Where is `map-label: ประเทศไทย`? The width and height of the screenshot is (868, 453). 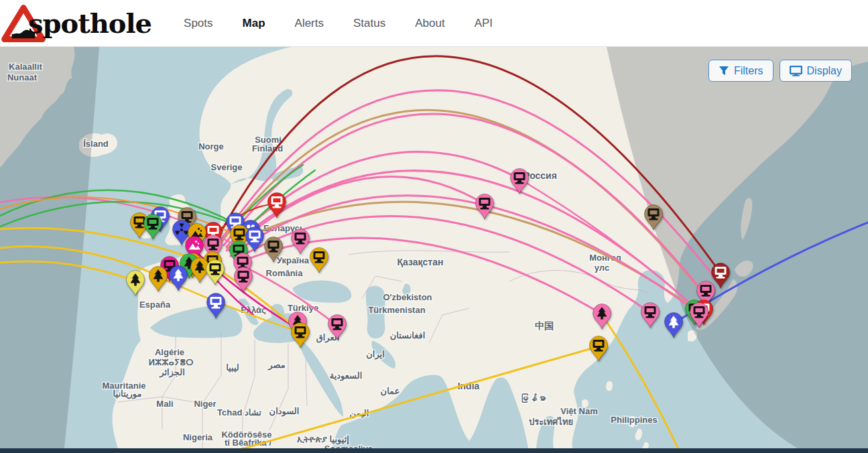 map-label: ประเทศไทย is located at coordinates (551, 422).